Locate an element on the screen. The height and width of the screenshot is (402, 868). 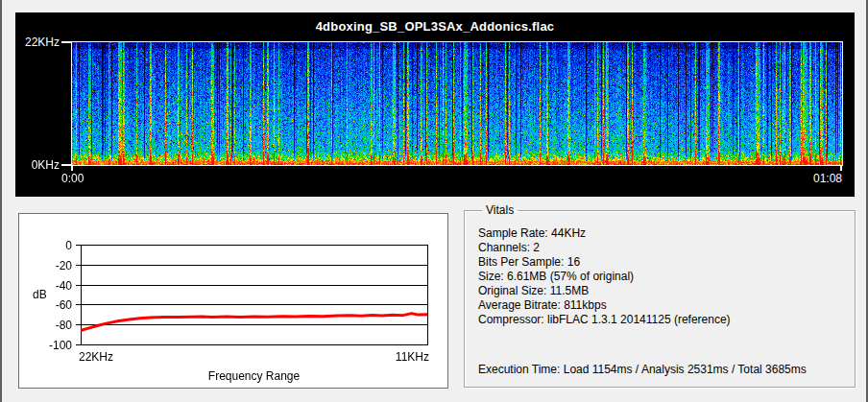
vitals-original-size: Original Size: 11.5MB is located at coordinates (660, 292).